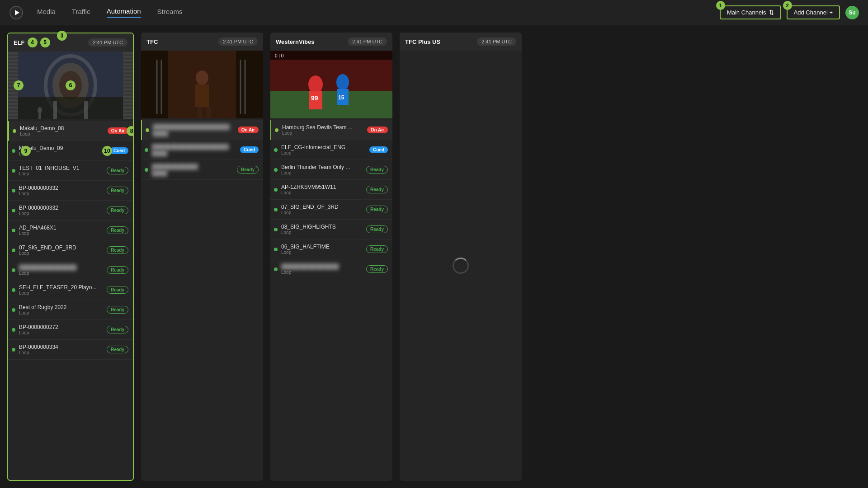 The width and height of the screenshot is (868, 488). I want to click on playlist-item: Best of Rugby 2022 Loop Ready, so click(71, 310).